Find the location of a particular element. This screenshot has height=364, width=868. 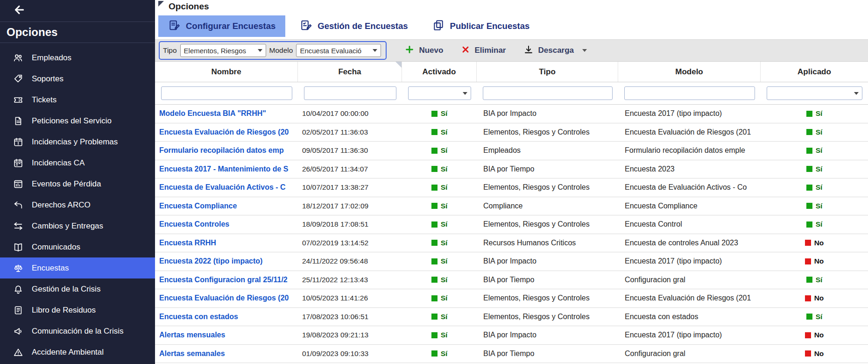

chart-icon is located at coordinates (18, 184).